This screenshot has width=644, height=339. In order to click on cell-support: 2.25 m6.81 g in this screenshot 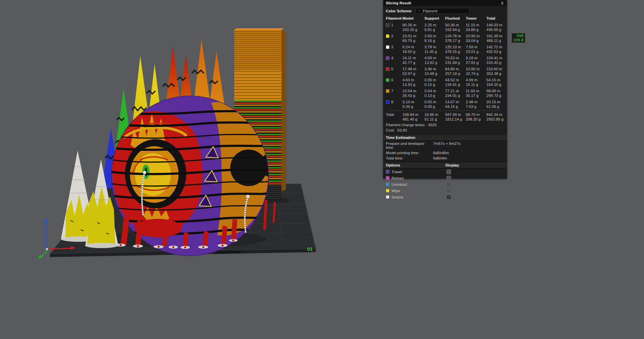, I will do `click(435, 27)`.